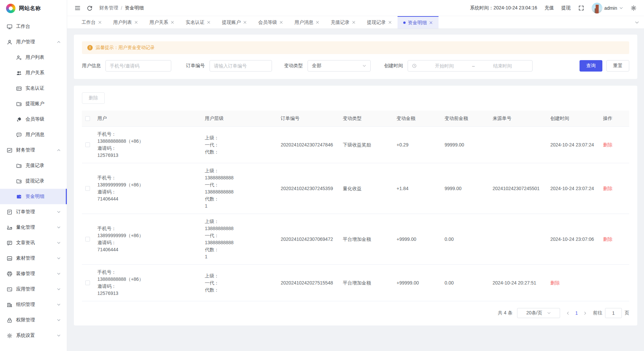 This screenshot has width=644, height=351. What do you see at coordinates (88, 119) in the screenshot?
I see `select-all-checkbox` at bounding box center [88, 119].